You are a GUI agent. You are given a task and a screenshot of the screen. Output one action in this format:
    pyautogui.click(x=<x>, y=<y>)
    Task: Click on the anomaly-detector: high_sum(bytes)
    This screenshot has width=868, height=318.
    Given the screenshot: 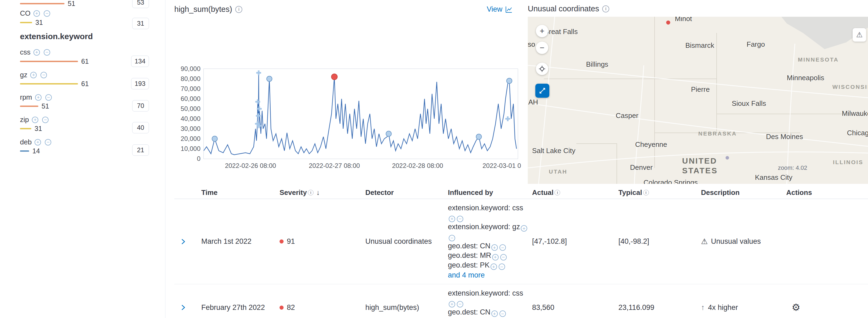 What is the action you would take?
    pyautogui.click(x=406, y=308)
    